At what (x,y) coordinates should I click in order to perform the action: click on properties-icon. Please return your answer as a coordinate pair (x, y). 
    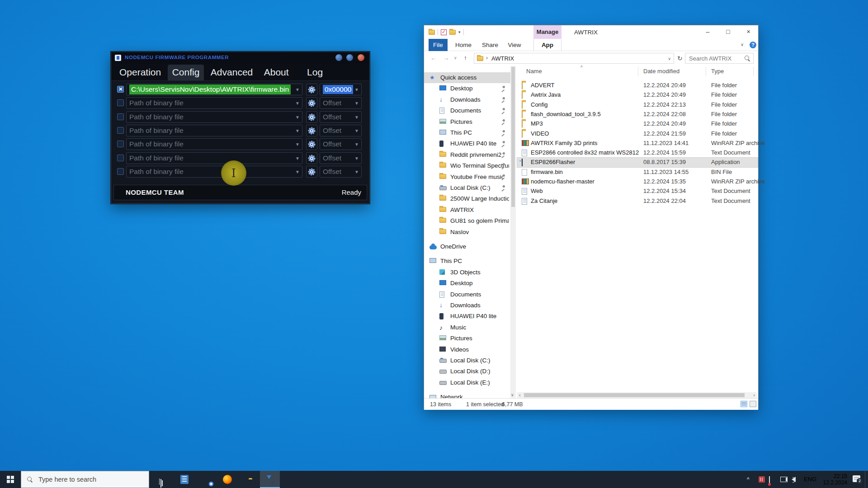
    Looking at the image, I should click on (444, 33).